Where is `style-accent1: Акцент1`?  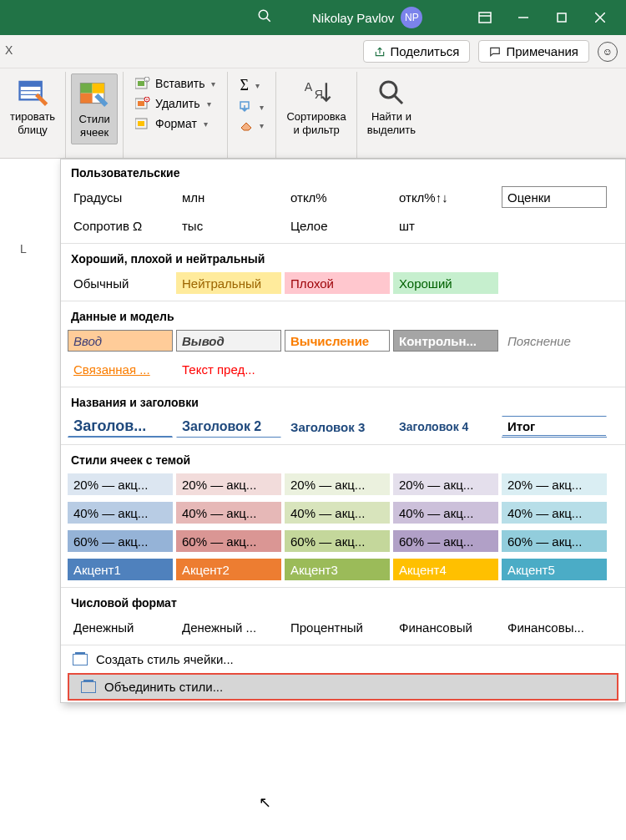
style-accent1: Акцент1 is located at coordinates (120, 569).